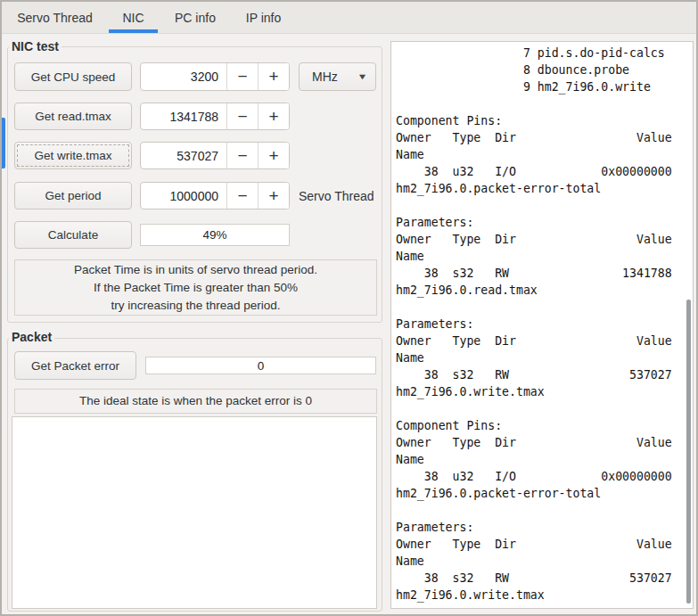 Image resolution: width=698 pixels, height=616 pixels. I want to click on calculate-label: Calculate, so click(73, 235).